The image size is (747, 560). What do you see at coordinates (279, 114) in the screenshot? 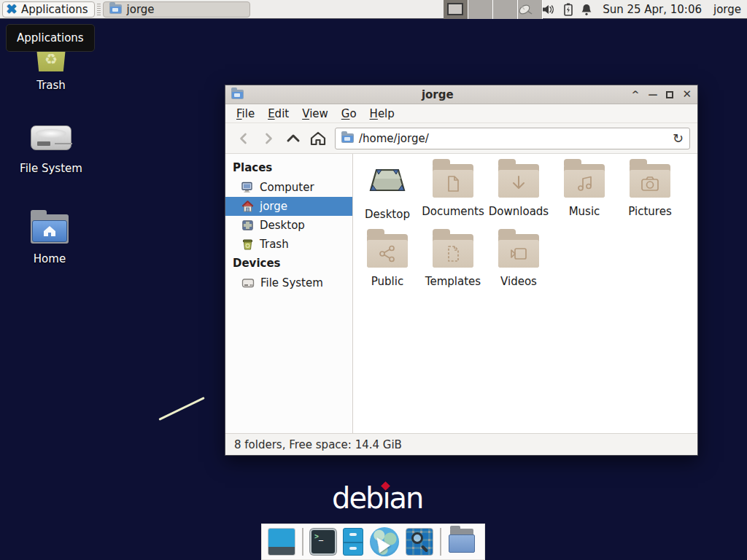
I see `menu-edit: Edit` at bounding box center [279, 114].